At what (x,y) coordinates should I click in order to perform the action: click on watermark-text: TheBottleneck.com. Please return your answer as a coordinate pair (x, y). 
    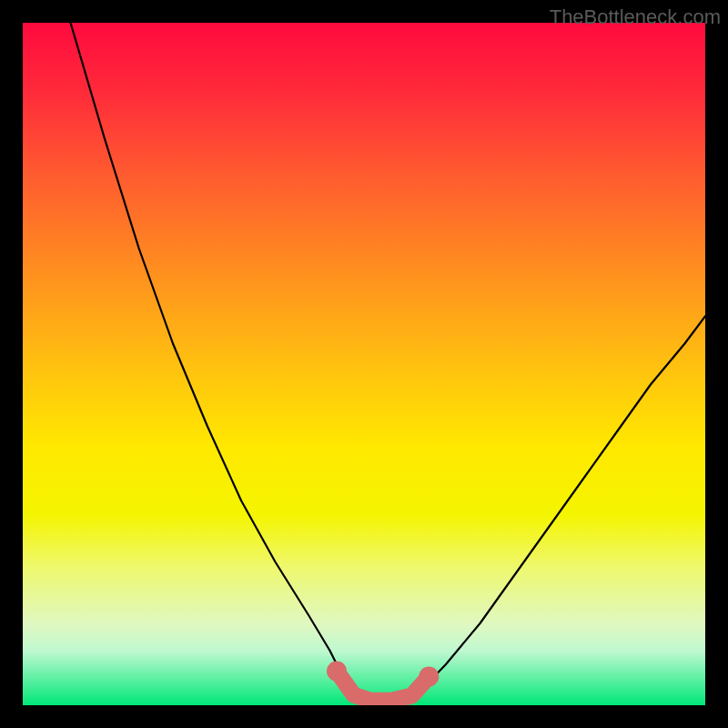
    Looking at the image, I should click on (635, 17).